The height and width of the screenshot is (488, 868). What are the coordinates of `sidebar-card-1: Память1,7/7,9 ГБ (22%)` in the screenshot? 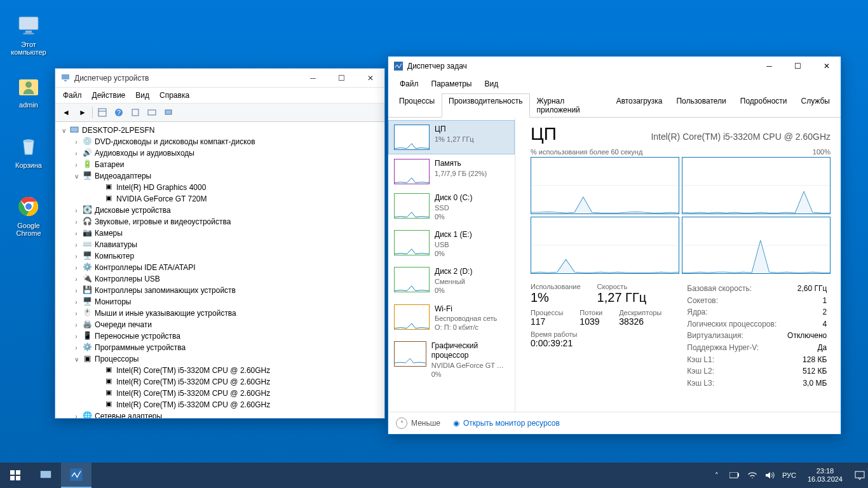 It's located at (451, 172).